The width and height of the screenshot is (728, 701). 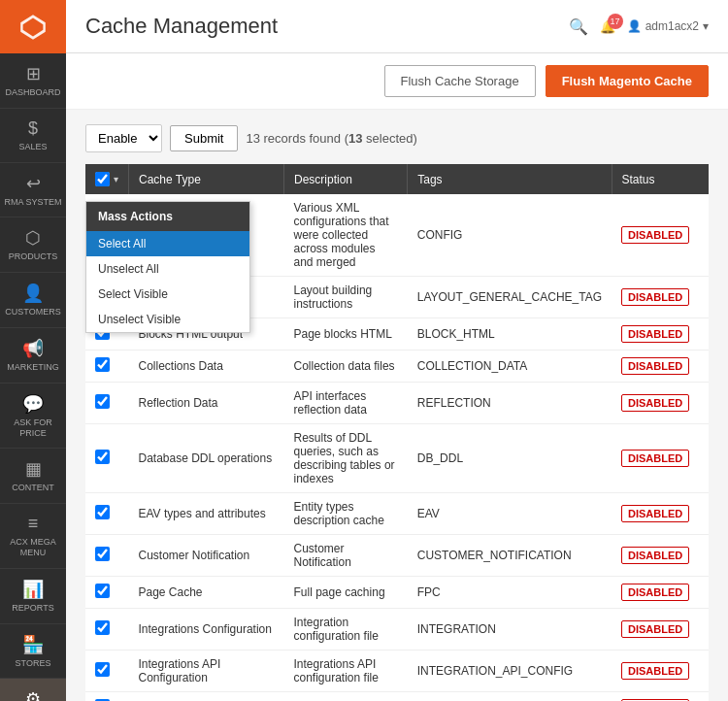 What do you see at coordinates (627, 82) in the screenshot?
I see `flush-magento-cache-button: Flush Magento Cache` at bounding box center [627, 82].